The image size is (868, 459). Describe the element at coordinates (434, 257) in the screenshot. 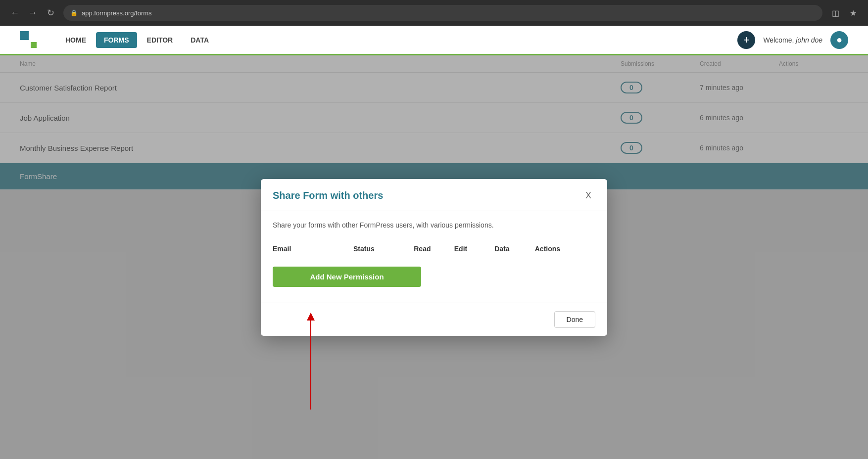

I see `share-form-modal: Share Form with others X Share your form…` at that location.